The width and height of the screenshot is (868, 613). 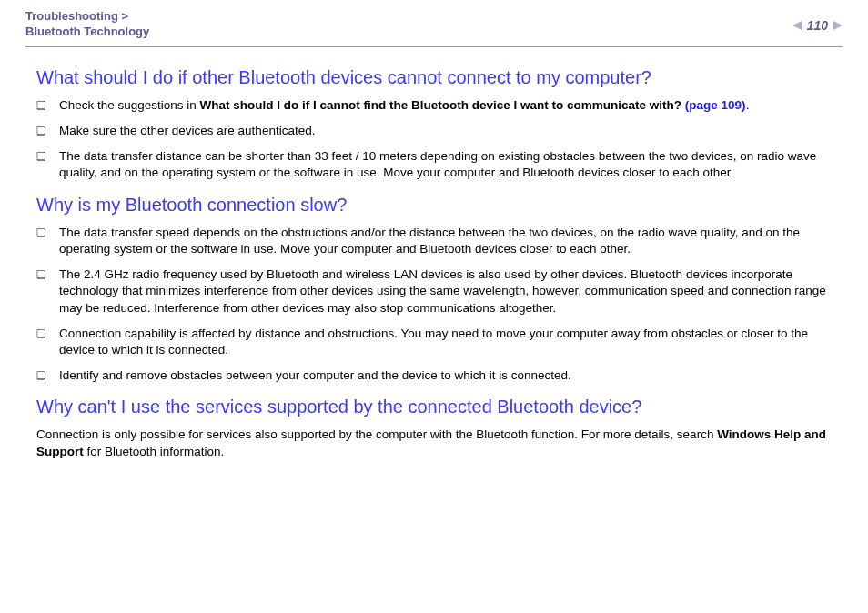 What do you see at coordinates (451, 131) in the screenshot?
I see `list-item-text: Make sure the other devices are authenti…` at bounding box center [451, 131].